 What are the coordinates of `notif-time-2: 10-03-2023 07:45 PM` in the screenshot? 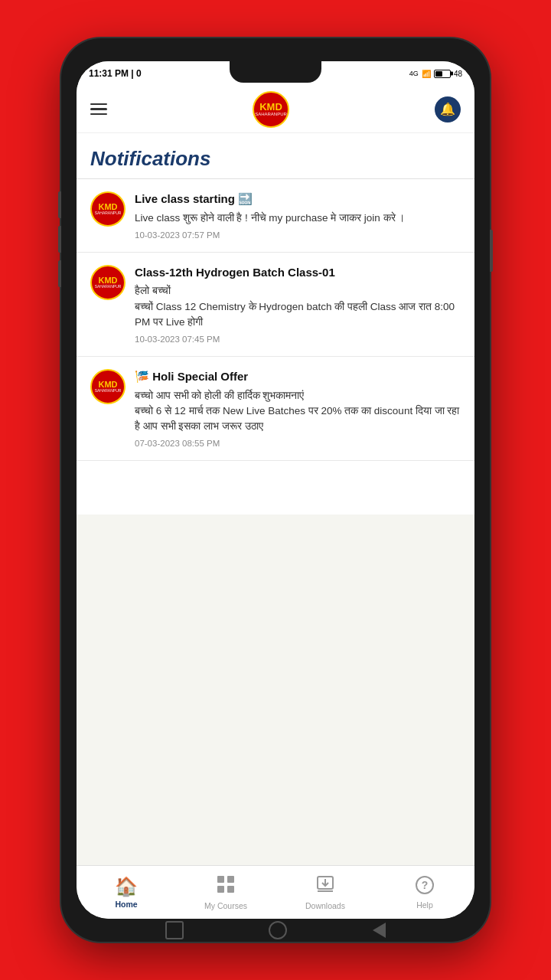 It's located at (298, 339).